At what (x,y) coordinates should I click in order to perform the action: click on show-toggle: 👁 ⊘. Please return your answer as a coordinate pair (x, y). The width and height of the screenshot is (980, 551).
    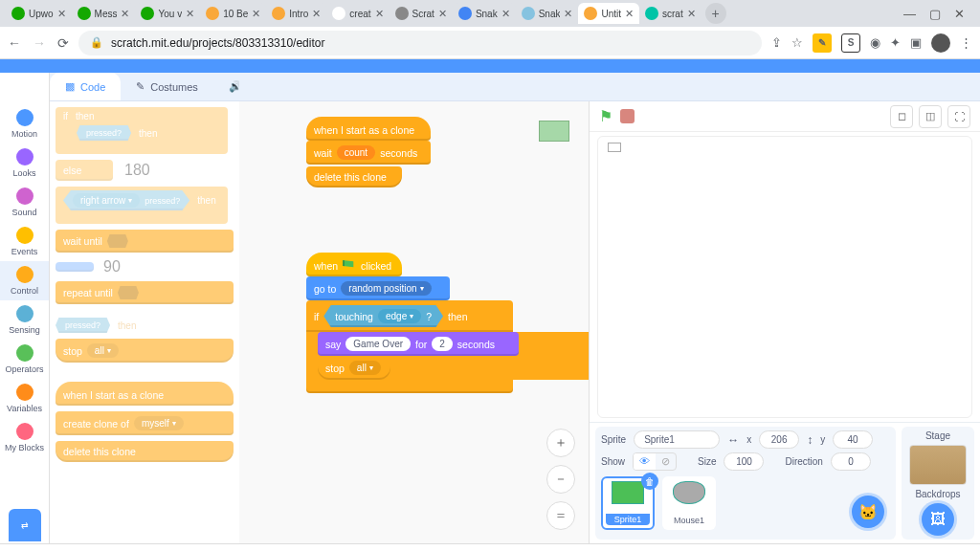
    Looking at the image, I should click on (655, 461).